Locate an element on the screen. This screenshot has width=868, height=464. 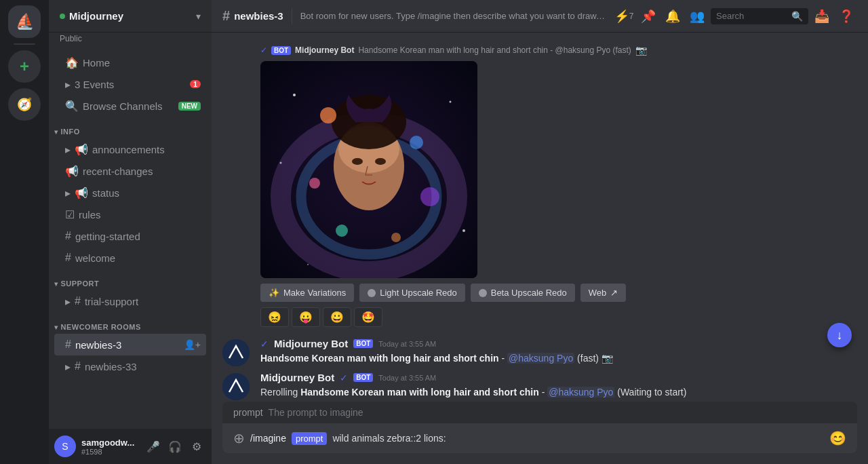
guild-sidebar: ⛵ + 🧭 is located at coordinates (24, 232).